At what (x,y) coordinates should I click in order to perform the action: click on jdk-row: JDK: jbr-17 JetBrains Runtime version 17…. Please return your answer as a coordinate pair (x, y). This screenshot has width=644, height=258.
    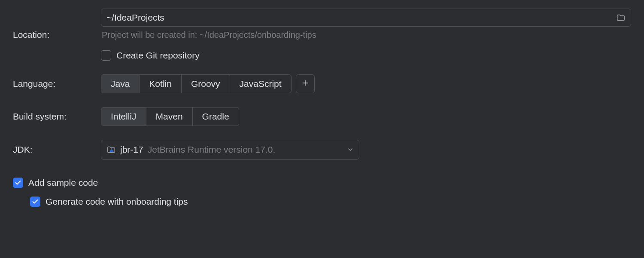
    Looking at the image, I should click on (322, 150).